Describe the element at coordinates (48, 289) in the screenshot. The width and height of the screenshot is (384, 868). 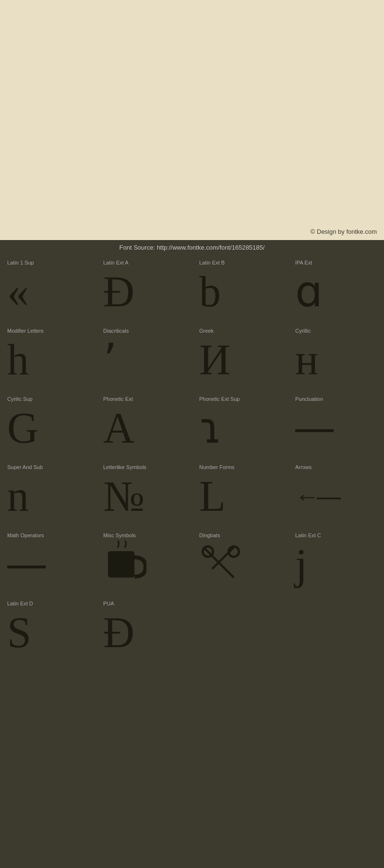
I see `grid-cell-0: Latin 1 Sup«` at that location.